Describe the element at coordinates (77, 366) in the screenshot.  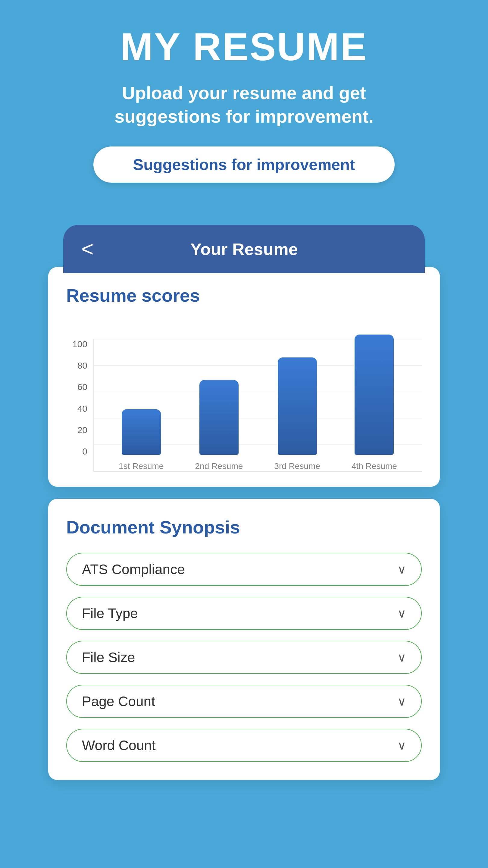
I see `y-axis-label: 80` at that location.